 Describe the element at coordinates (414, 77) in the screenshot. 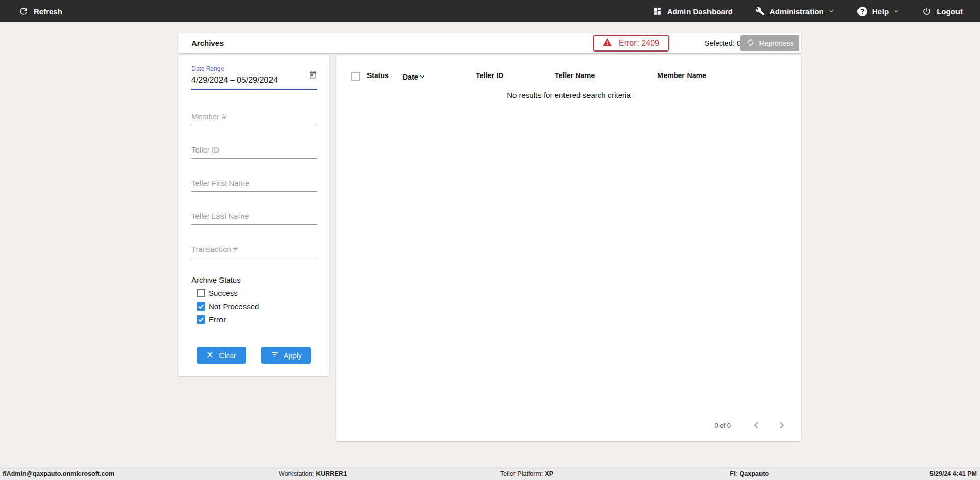

I see `column-header-date: Date` at that location.